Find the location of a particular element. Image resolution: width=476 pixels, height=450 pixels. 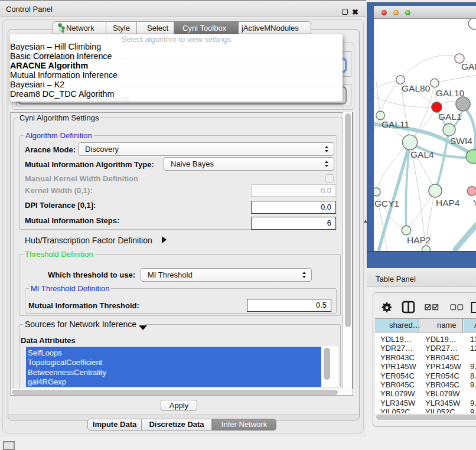

svg-text: HAP2 is located at coordinates (419, 240).